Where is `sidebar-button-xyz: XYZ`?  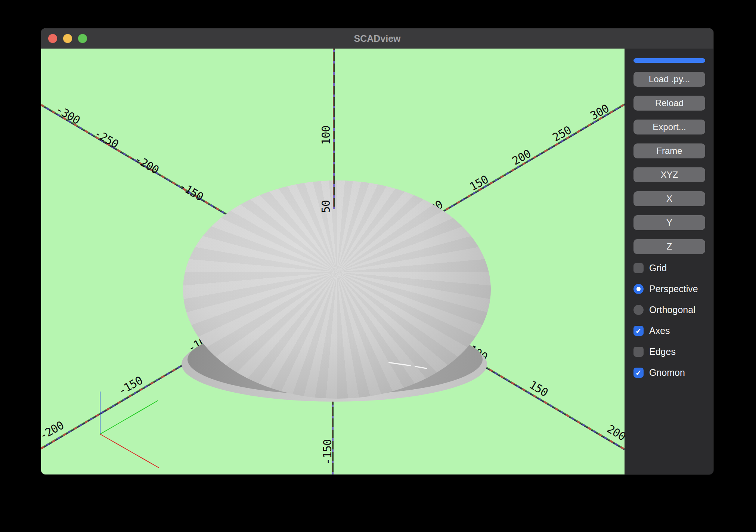 sidebar-button-xyz: XYZ is located at coordinates (669, 175).